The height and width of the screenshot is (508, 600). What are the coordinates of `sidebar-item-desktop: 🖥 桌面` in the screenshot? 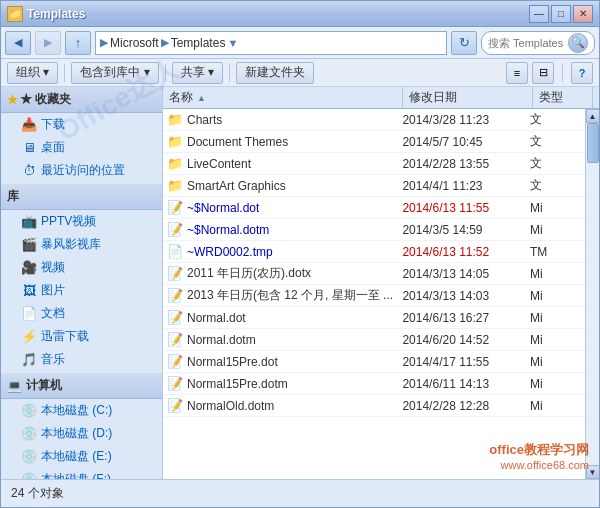 It's located at (82, 148).